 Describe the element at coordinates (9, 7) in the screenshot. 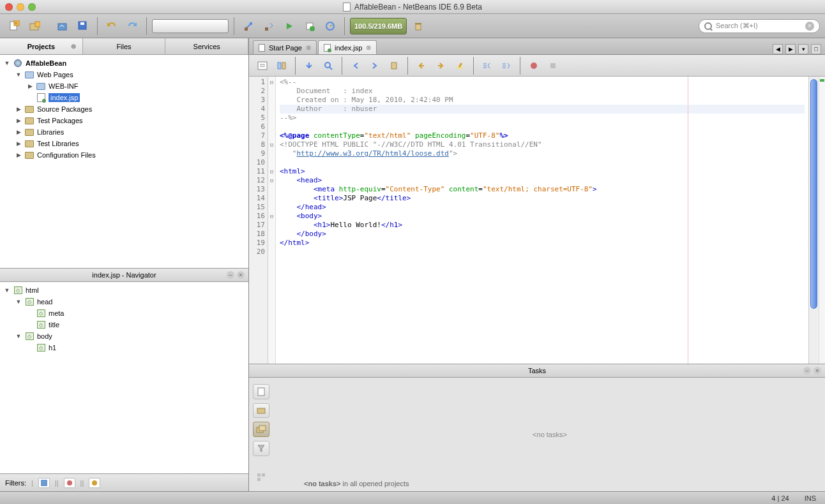

I see `close-window-icon` at that location.